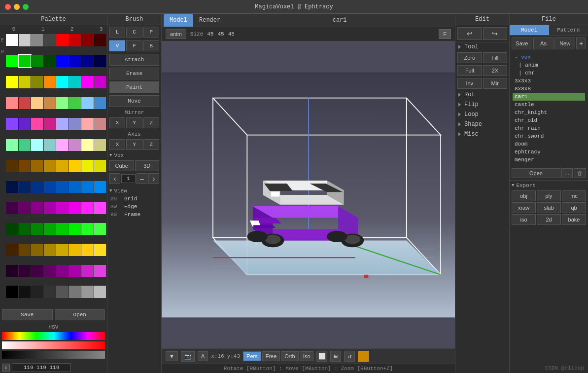 This screenshot has width=588, height=373. What do you see at coordinates (188, 356) in the screenshot?
I see `camera-button: 📷` at bounding box center [188, 356].